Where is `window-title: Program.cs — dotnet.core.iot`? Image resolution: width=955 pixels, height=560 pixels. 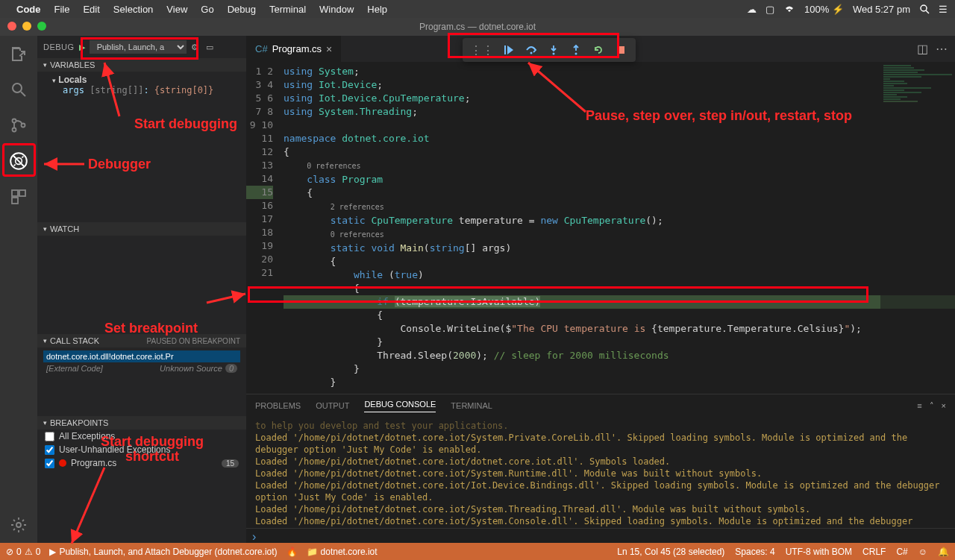 window-title: Program.cs — dotnet.core.iot is located at coordinates (478, 27).